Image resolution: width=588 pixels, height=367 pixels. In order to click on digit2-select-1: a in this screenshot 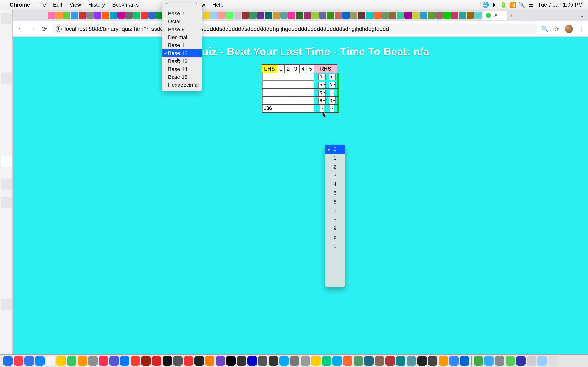, I will do `click(332, 77)`.